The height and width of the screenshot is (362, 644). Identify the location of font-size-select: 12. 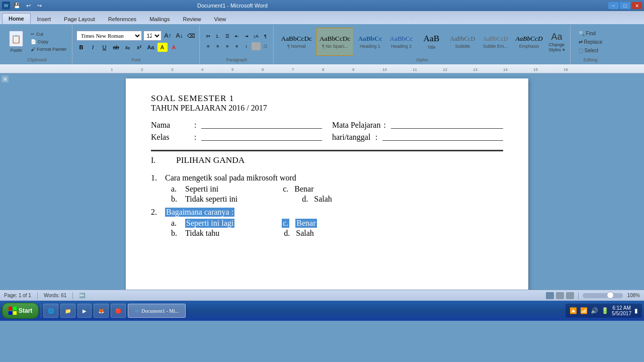
(152, 36).